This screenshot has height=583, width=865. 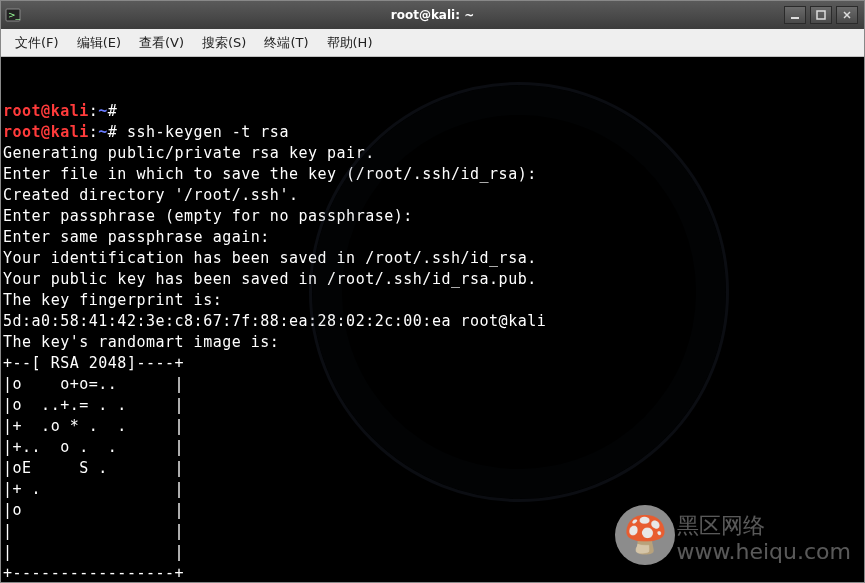 What do you see at coordinates (136, 237) in the screenshot?
I see `output-line: Enter same passphrase again:` at bounding box center [136, 237].